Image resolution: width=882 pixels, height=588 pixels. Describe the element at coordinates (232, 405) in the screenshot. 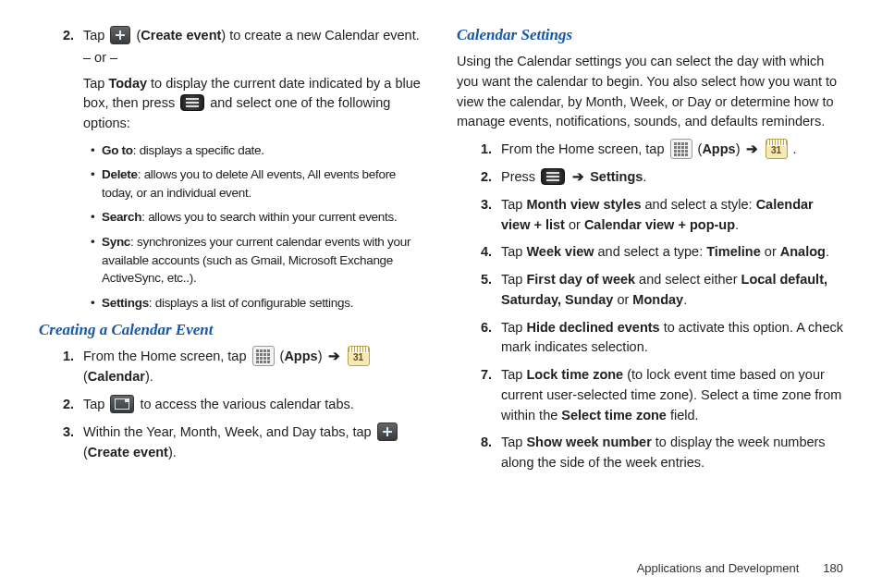

I see `creating-event-steps: 1. From the Home screen, tap (Apps) ➔ 31…` at that location.